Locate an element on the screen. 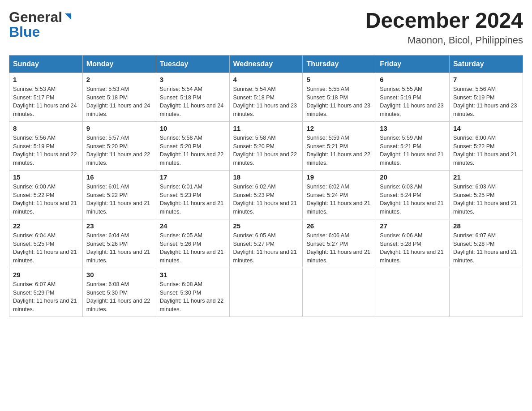 The height and width of the screenshot is (411, 532). day-number: 3 is located at coordinates (193, 80).